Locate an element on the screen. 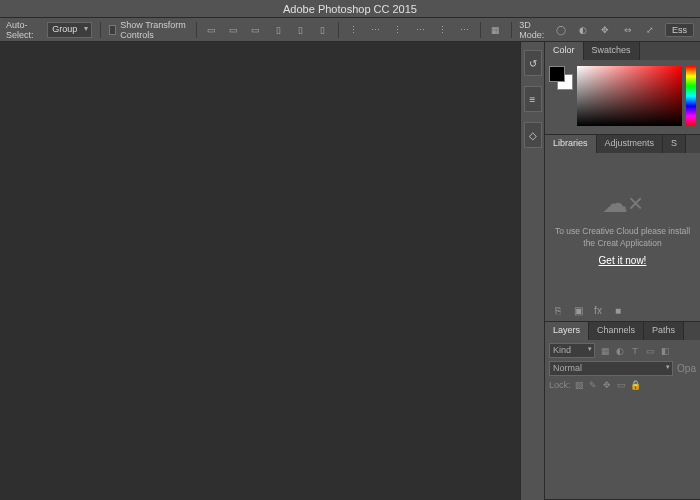 This screenshot has height=500, width=700. link-icon: ⎘ is located at coordinates (558, 310).